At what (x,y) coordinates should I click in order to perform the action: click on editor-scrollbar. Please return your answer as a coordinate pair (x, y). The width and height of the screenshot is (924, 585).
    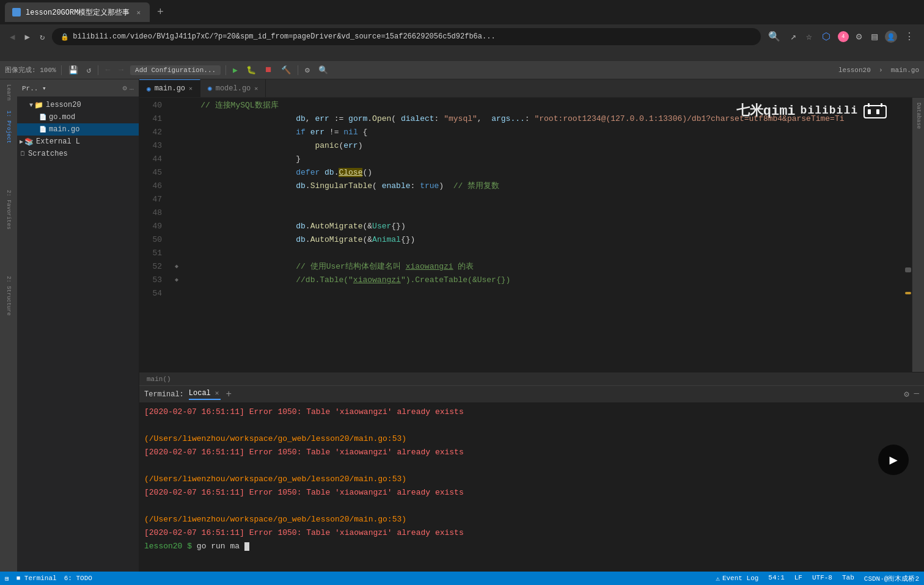
    Looking at the image, I should click on (908, 234).